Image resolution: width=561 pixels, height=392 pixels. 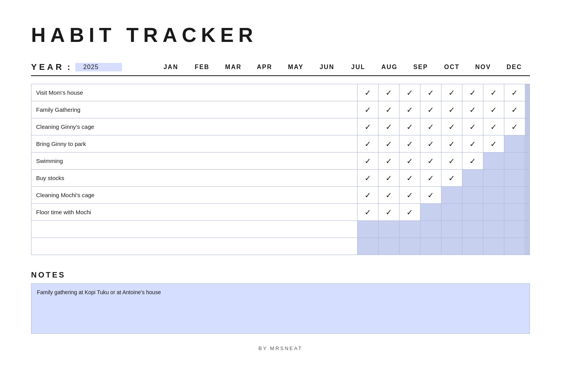 What do you see at coordinates (473, 144) in the screenshot?
I see `check-cell-3-5: ✓` at bounding box center [473, 144].